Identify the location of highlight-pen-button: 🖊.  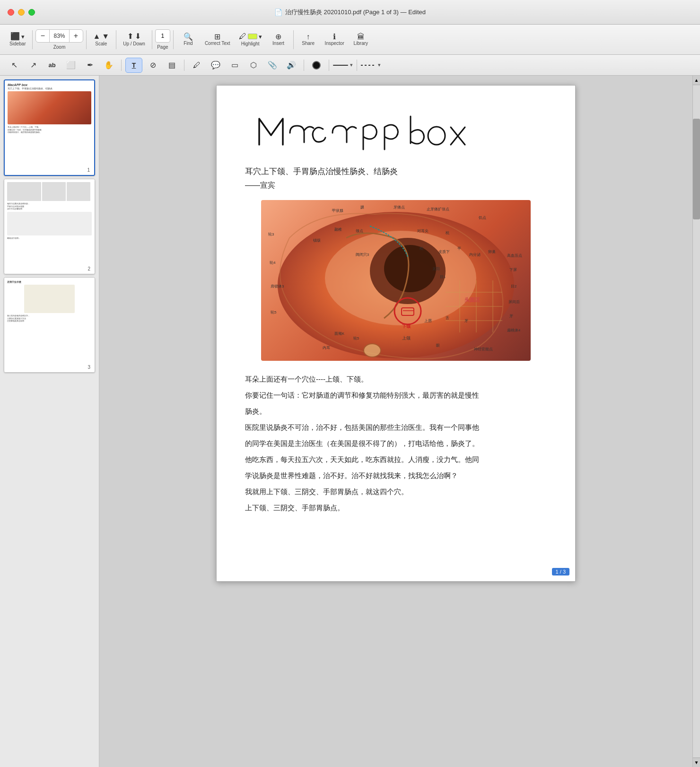
(197, 65).